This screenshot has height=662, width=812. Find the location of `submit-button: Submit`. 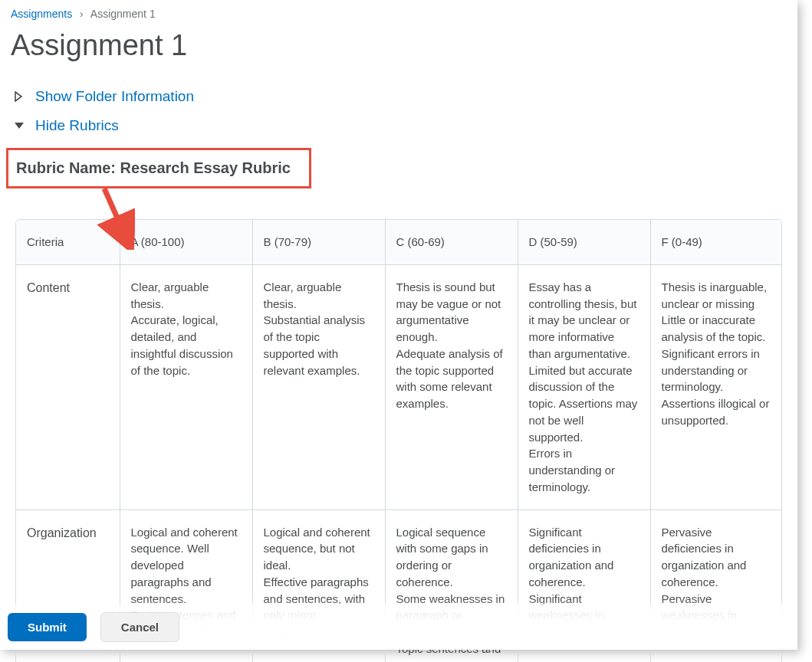

submit-button: Submit is located at coordinates (48, 627).